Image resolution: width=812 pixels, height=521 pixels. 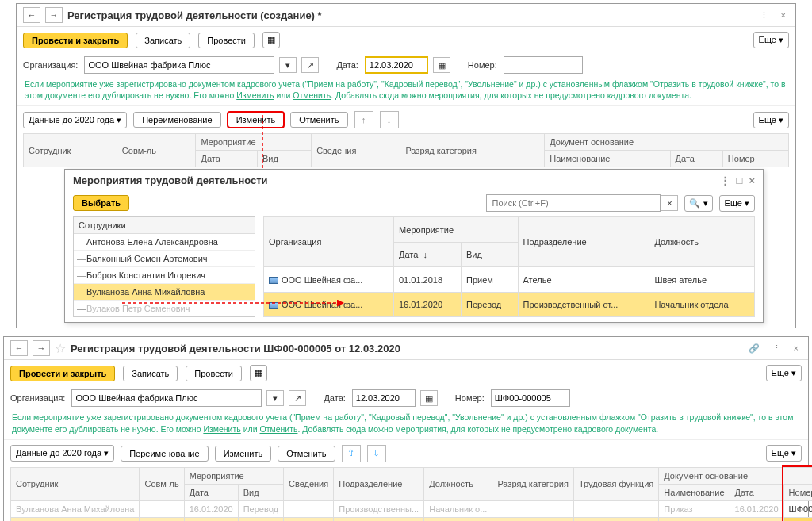 What do you see at coordinates (698, 203) in the screenshot?
I see `search-icon: 🔍 ▾` at bounding box center [698, 203].